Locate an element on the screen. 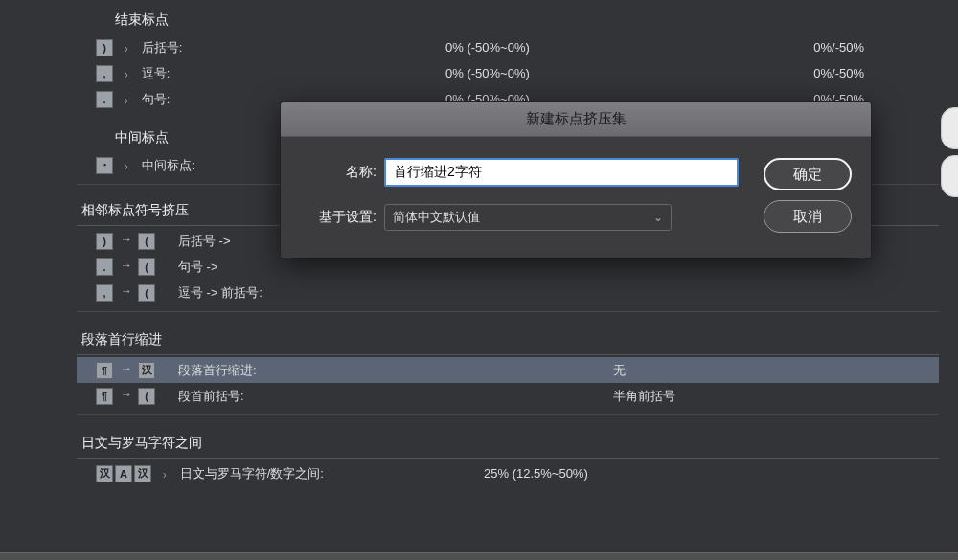 This screenshot has height=560, width=958. basis-label: 基于设置: is located at coordinates (338, 217).